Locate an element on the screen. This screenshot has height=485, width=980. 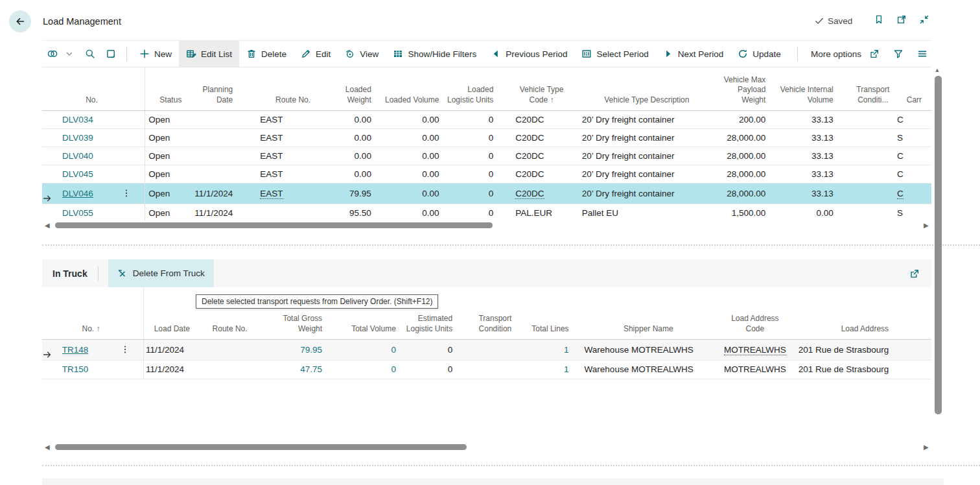
delete-button: Delete is located at coordinates (266, 54).